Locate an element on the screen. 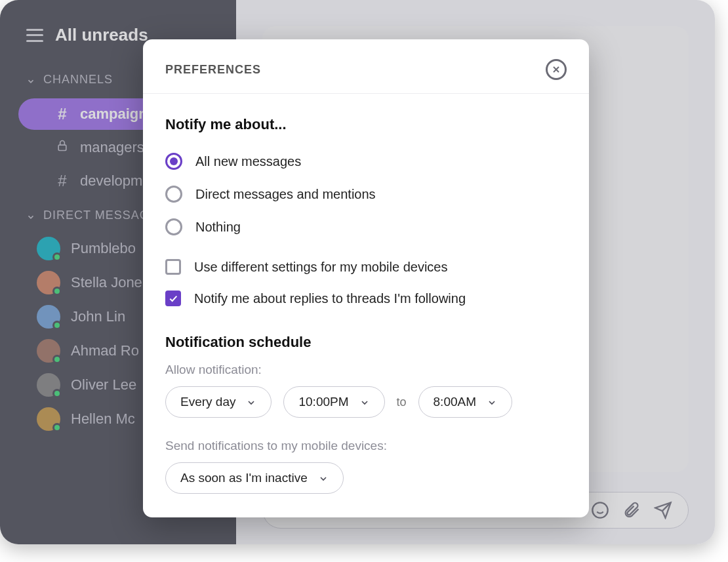 This screenshot has height=562, width=728. allow-notification-label: Allow notification: is located at coordinates (366, 370).